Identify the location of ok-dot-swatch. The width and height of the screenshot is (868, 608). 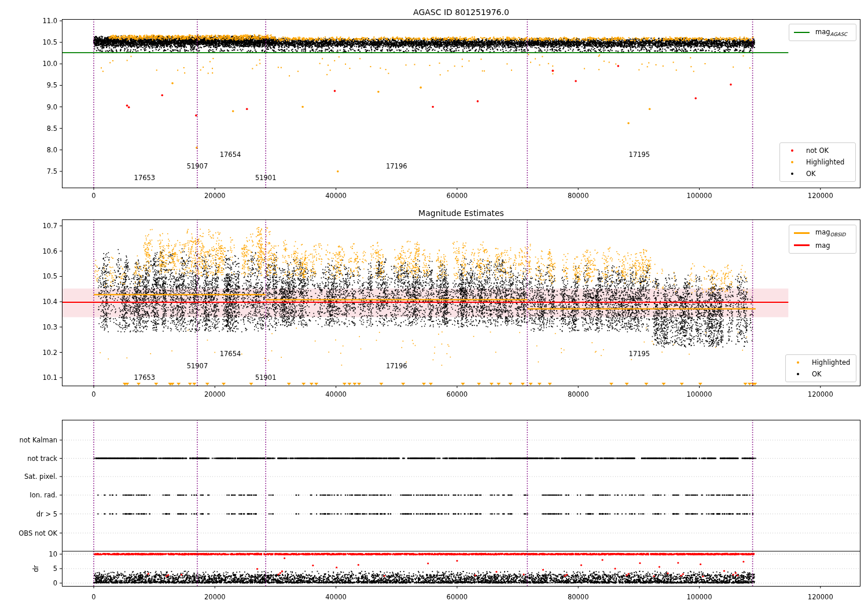
(792, 174).